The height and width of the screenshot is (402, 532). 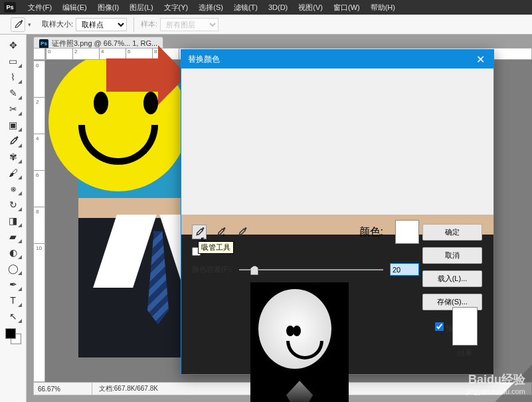 What do you see at coordinates (13, 157) in the screenshot?
I see `healing-tool-icon: ✾` at bounding box center [13, 157].